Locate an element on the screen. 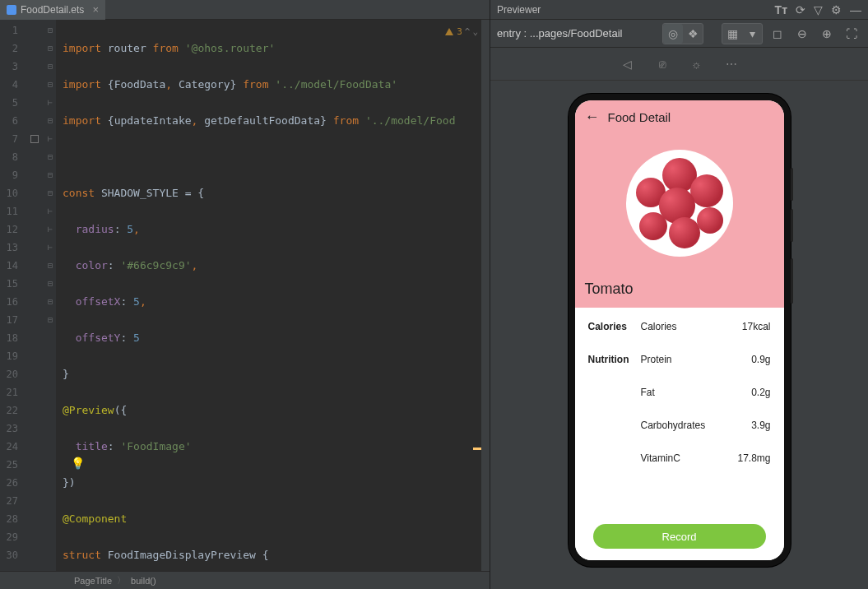 This screenshot has width=868, height=589. warning-indicator: 3 ^ ⌄ is located at coordinates (461, 32).